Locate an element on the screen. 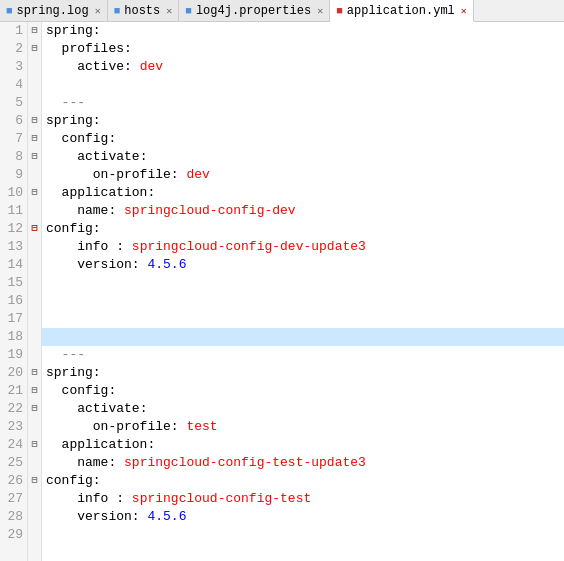  line-number: 17 is located at coordinates (14, 319).